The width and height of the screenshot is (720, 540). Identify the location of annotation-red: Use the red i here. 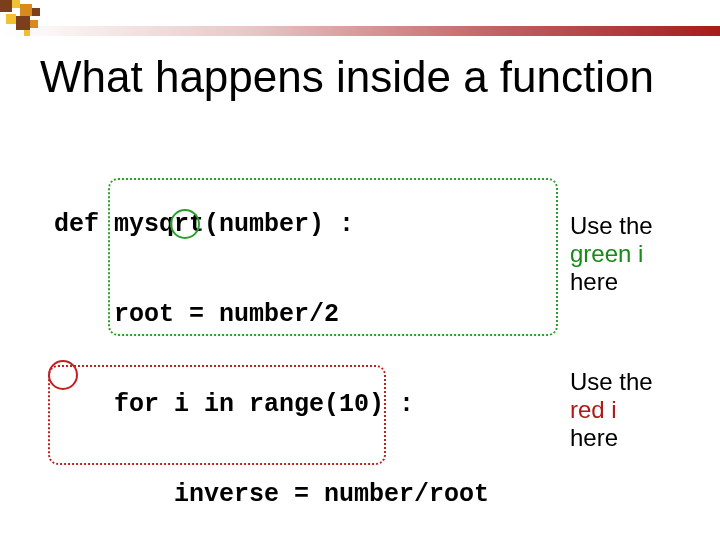
(640, 410).